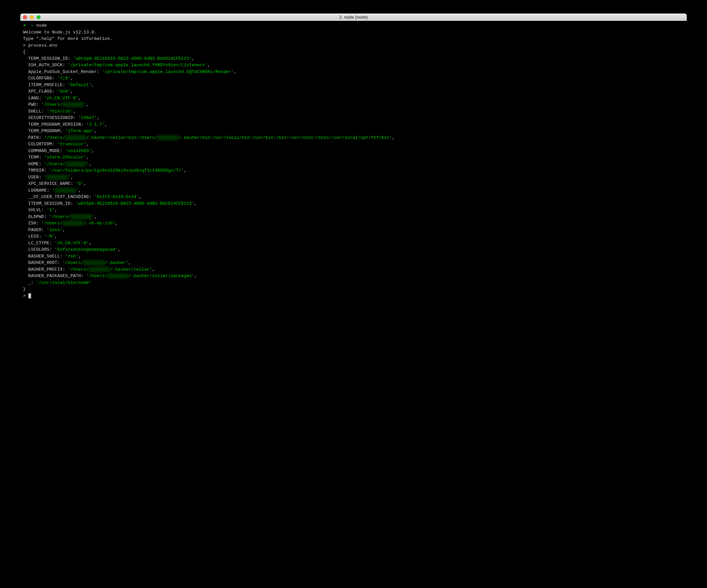 The width and height of the screenshot is (707, 588). I want to click on env-key: TERM_SESSION_ID:, so click(51, 59).